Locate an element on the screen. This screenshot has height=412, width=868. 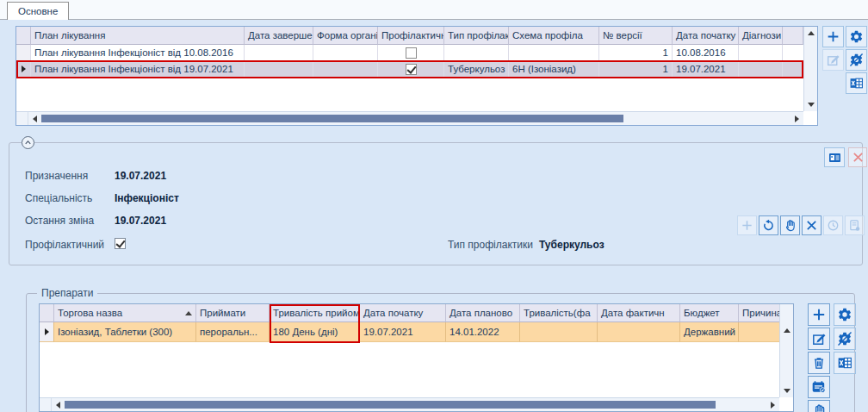
col-version: № версії is located at coordinates (636, 36).